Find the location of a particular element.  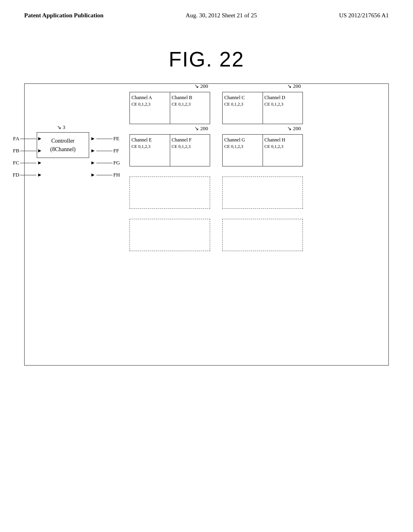

chip-group-4-channel-g-ce: CE 0,1,2,3 is located at coordinates (243, 147).